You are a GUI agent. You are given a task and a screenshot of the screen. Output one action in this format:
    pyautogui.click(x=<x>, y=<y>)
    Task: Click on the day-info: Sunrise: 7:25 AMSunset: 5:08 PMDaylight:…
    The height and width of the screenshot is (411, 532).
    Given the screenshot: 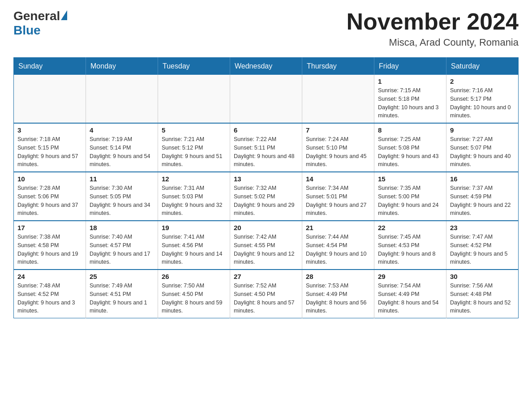 What is the action you would take?
    pyautogui.click(x=410, y=152)
    